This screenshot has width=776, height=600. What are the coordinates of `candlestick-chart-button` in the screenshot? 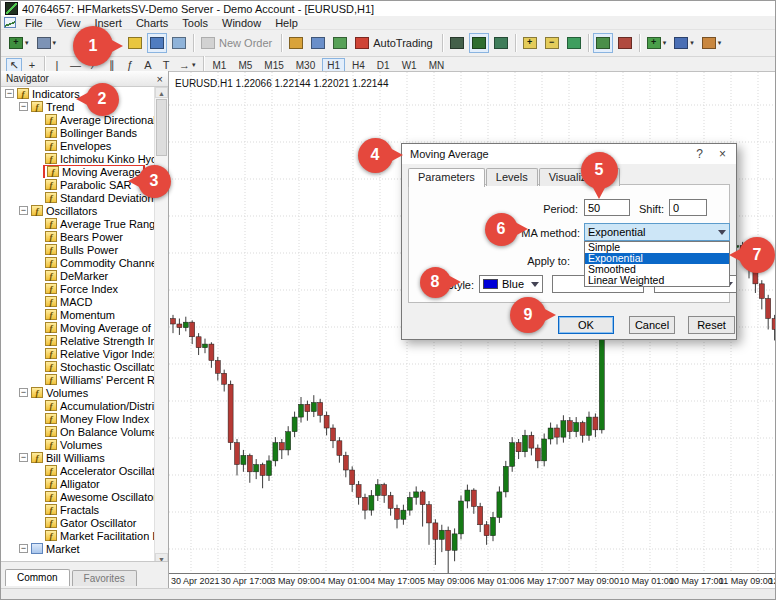 It's located at (479, 43).